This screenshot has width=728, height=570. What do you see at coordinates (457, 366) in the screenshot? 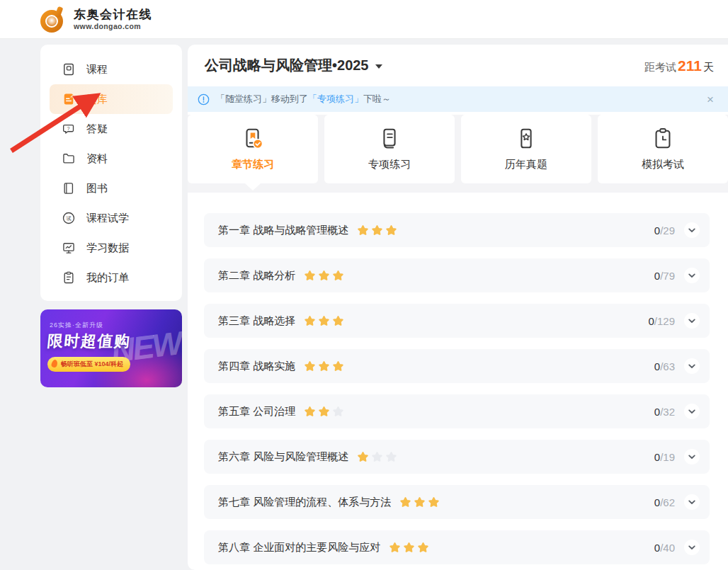
I see `chapter-row-3: 第四章 战略实施 0/63` at bounding box center [457, 366].